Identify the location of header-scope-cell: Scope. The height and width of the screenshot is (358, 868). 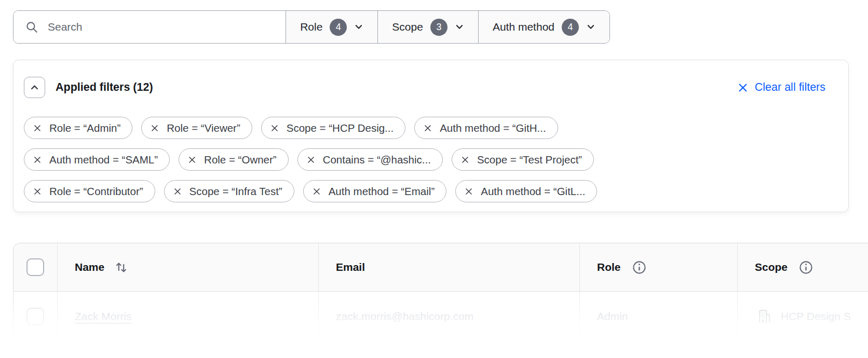
(803, 267).